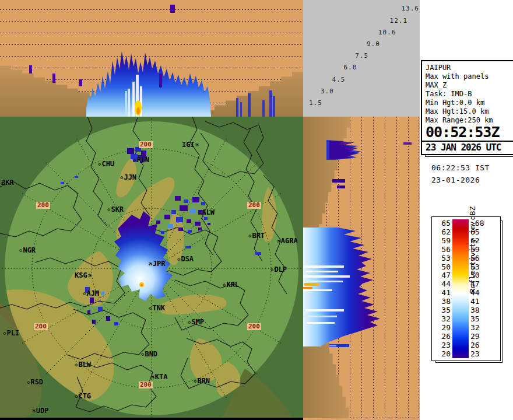 This screenshot has height=420, width=513. I want to click on city-label-blw: ◇BLW, so click(83, 365).